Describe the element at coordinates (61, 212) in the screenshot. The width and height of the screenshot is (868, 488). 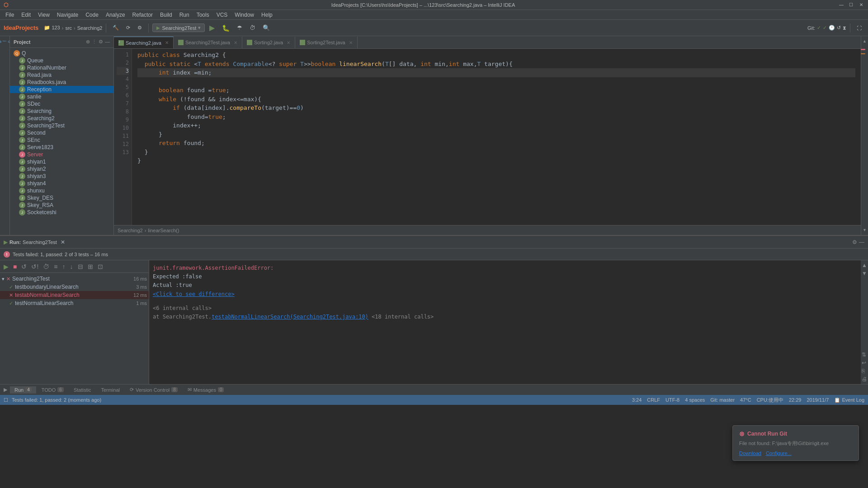
I see `tree-item-Socketceshi: J Socketceshi` at that location.